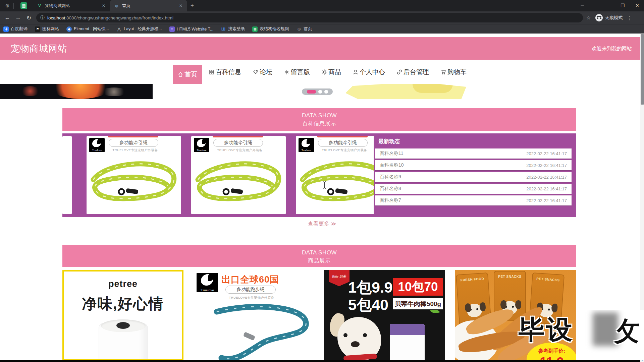 The height and width of the screenshot is (362, 644). What do you see at coordinates (443, 72) in the screenshot?
I see `cart-icon` at bounding box center [443, 72].